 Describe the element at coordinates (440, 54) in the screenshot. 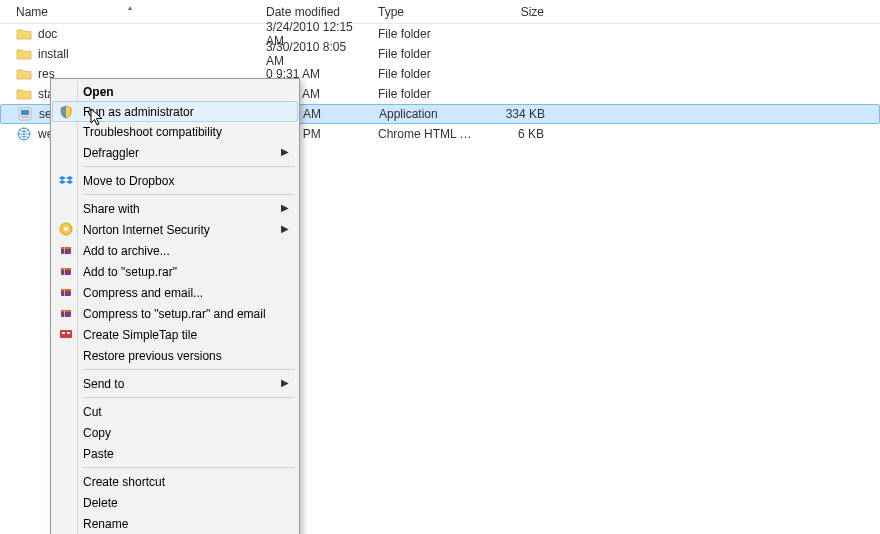

I see `file-row: install3/30/2010 8:05 AMFile folder` at that location.